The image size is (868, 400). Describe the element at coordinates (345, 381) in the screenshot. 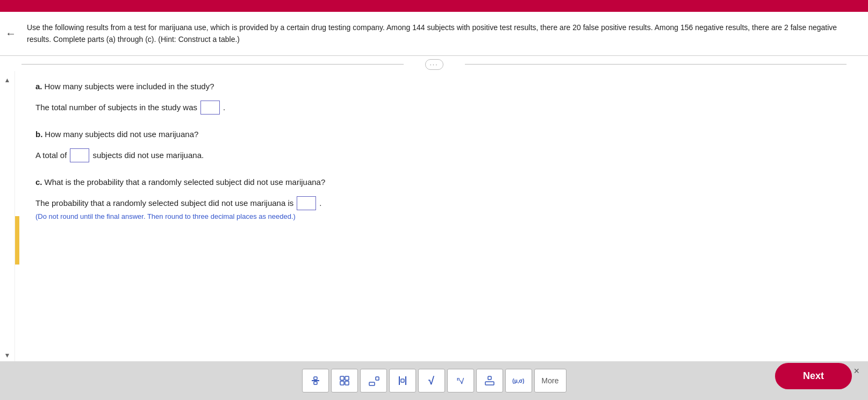

I see `matrix-button` at that location.